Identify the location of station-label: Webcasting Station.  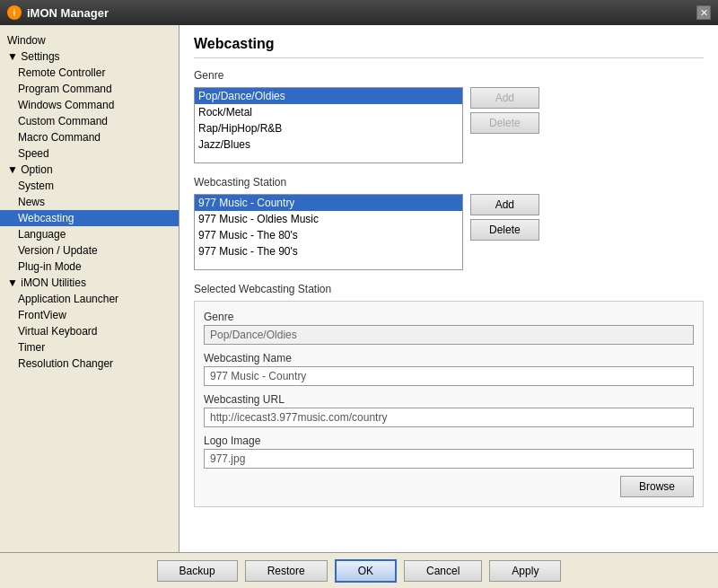
(449, 182).